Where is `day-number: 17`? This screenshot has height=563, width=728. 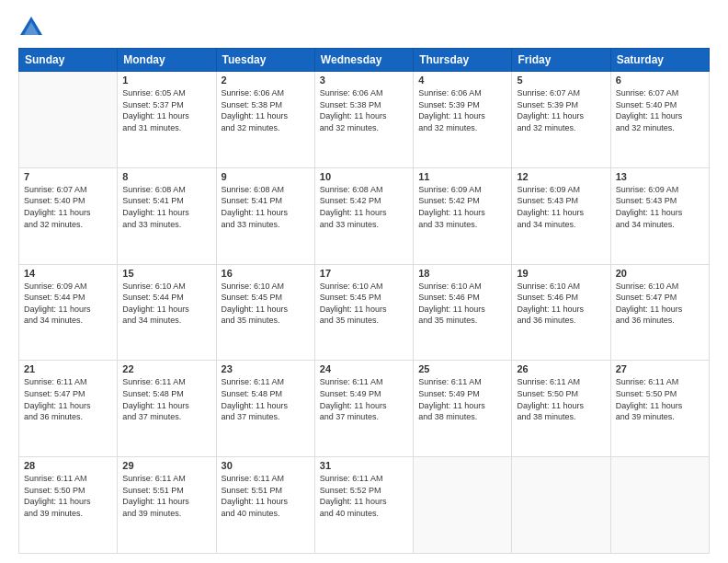
day-number: 17 is located at coordinates (364, 273).